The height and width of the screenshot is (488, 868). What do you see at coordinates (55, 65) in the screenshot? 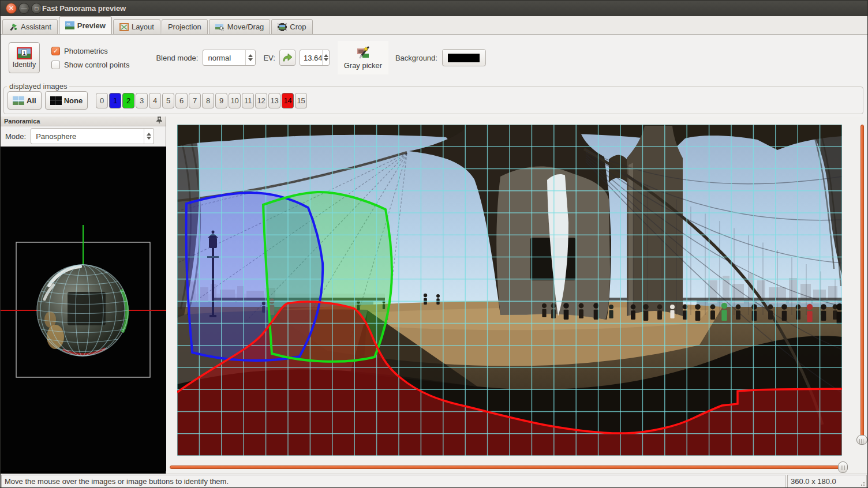
I see `show-control-points-checkbox: ✓` at bounding box center [55, 65].